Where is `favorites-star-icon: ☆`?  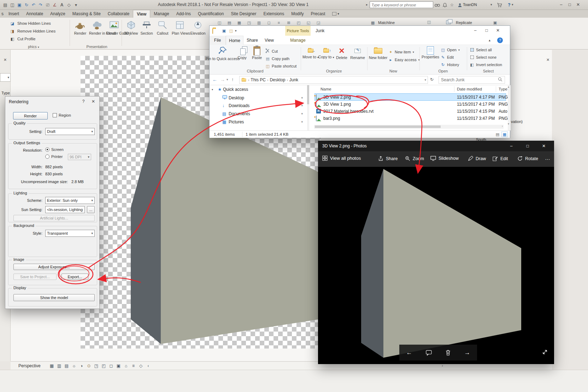 favorites-star-icon: ☆ is located at coordinates (452, 5).